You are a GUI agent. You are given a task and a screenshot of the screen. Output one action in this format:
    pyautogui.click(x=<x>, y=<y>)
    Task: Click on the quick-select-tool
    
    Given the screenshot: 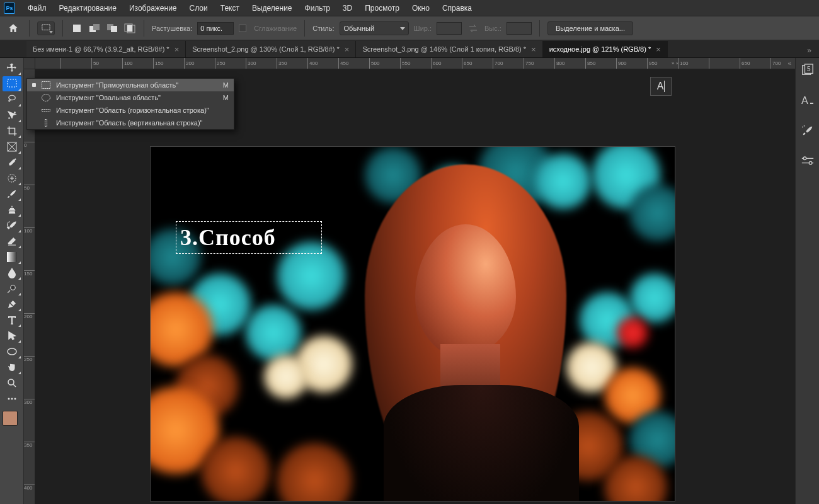 What is the action you would take?
    pyautogui.click(x=12, y=115)
    